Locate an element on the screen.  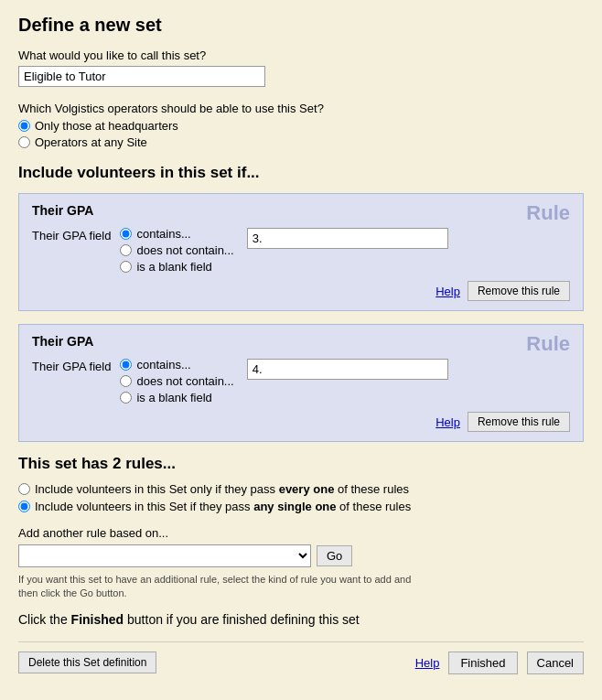
pass-label-pre-1: Include volunteers in this Set only if t… is located at coordinates (157, 489).